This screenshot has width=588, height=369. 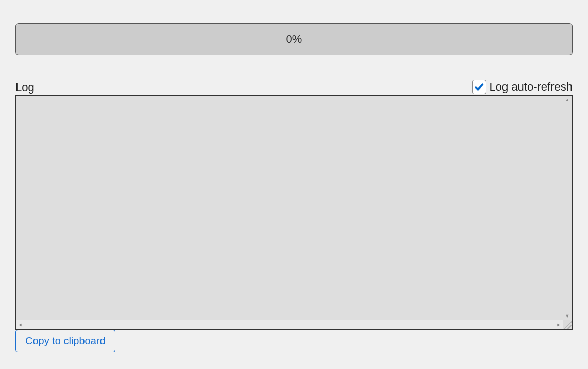 I want to click on copy-to-clipboard-button: Copy to clipboard, so click(x=65, y=341).